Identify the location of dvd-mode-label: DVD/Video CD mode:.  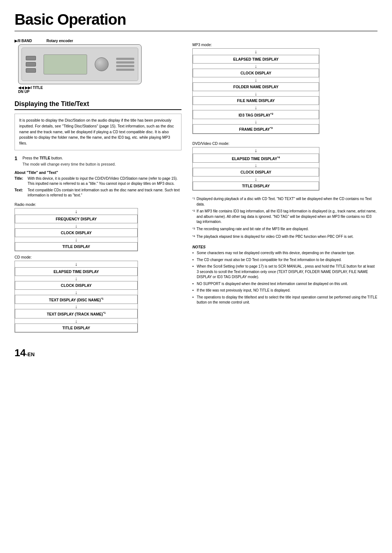
(285, 143).